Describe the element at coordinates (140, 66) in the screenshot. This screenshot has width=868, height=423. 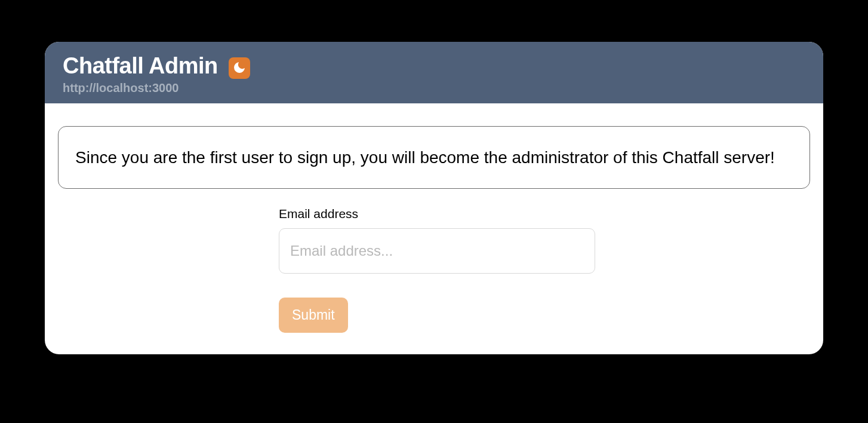
I see `app-title: Chatfall Admin` at that location.